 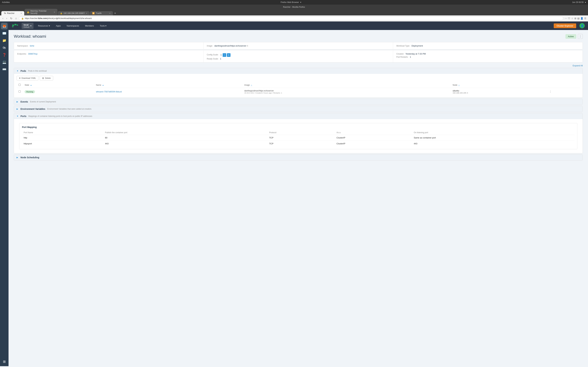 I want to click on scale-up-button: +, so click(x=229, y=55).